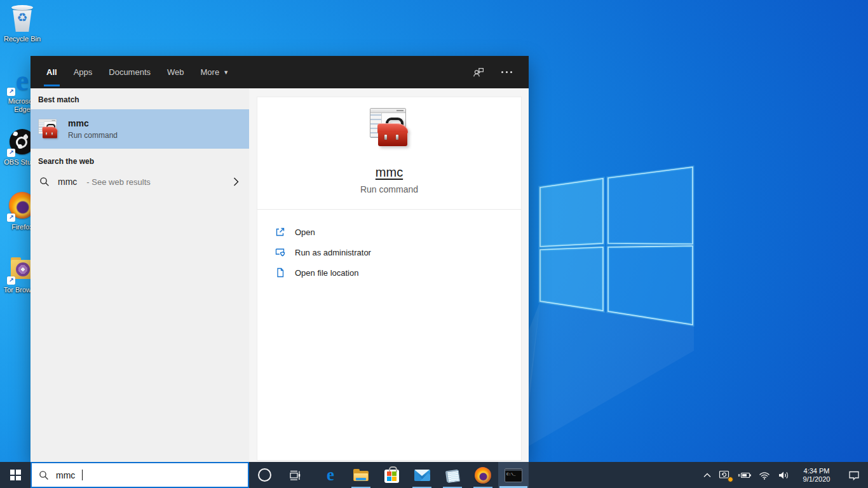  What do you see at coordinates (783, 475) in the screenshot?
I see `volume-tray-button` at bounding box center [783, 475].